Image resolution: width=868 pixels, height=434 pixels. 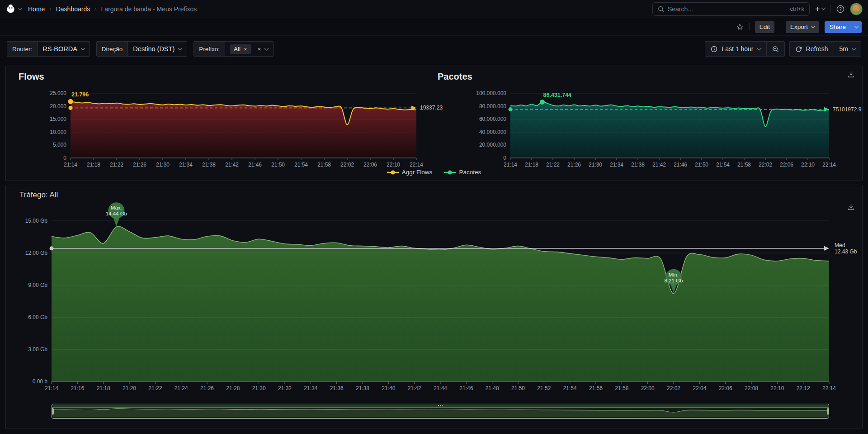 I want to click on svg-text: 22:14, so click(x=829, y=165).